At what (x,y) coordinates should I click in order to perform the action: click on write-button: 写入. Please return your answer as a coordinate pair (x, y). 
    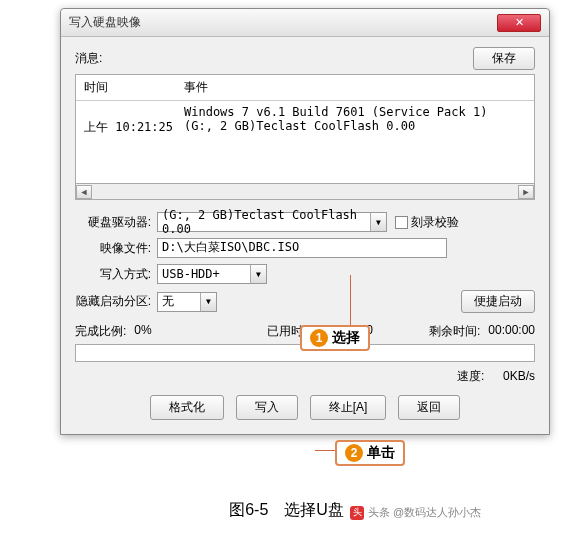
    Looking at the image, I should click on (267, 408).